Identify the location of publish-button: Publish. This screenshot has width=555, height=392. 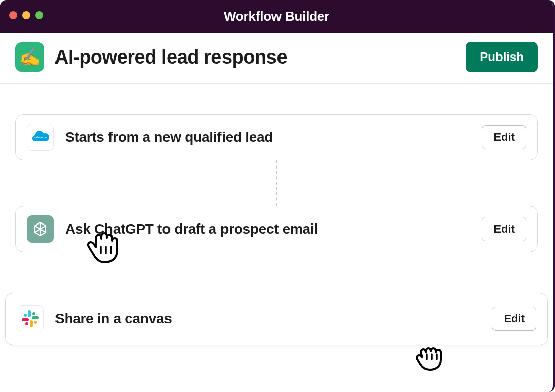
(502, 57).